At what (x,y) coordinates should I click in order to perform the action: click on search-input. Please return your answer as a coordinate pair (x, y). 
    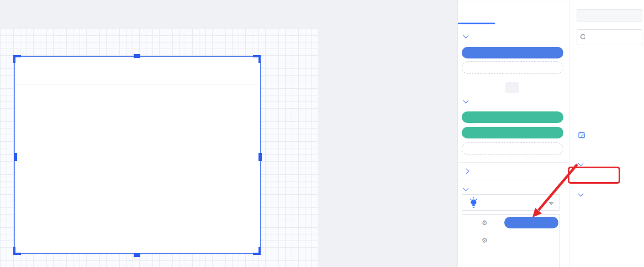
    Looking at the image, I should click on (613, 38).